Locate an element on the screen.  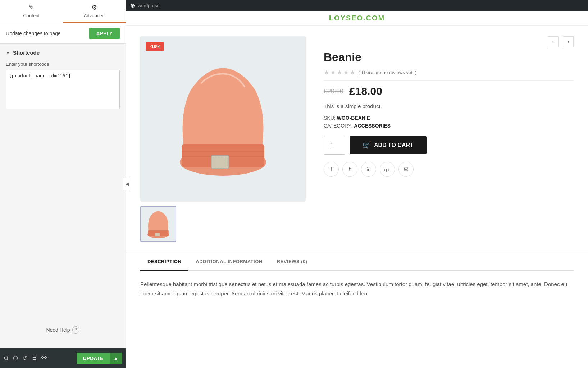
email-button: ✉ is located at coordinates (406, 169).